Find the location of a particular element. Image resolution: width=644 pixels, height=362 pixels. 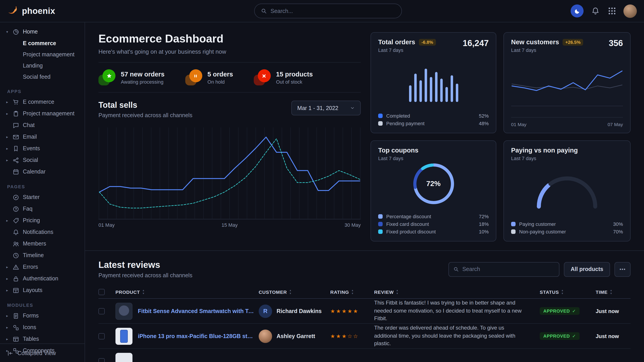

sidebar-item-project-management: ▸Project management is located at coordinates (42, 113).